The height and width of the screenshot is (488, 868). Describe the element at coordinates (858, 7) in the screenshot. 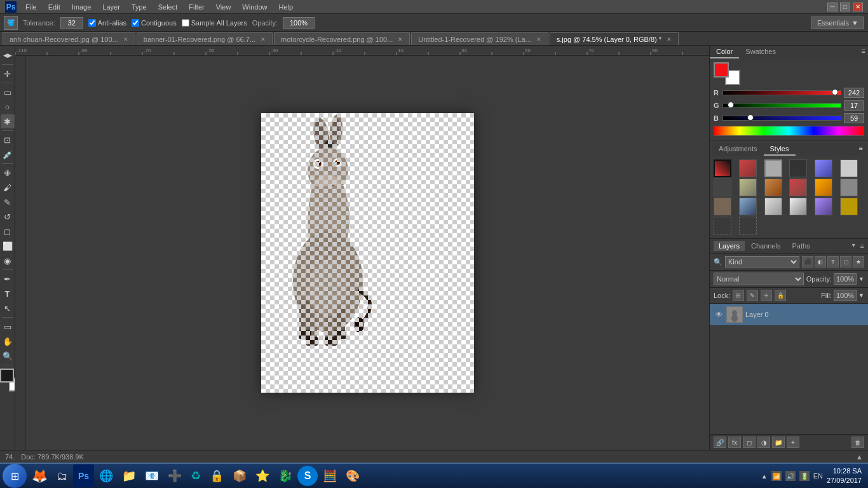

I see `close-button: ✕` at that location.